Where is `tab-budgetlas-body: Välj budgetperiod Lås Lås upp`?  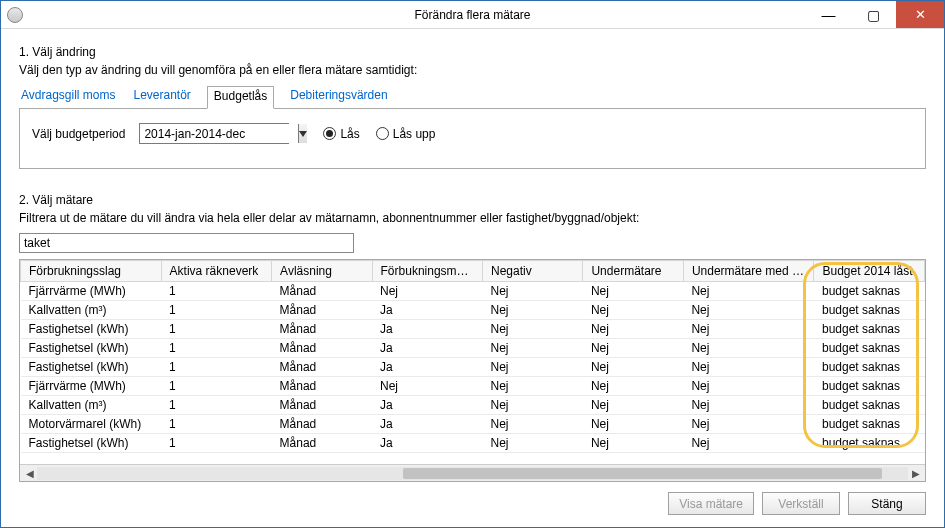 tab-budgetlas-body: Välj budgetperiod Lås Lås upp is located at coordinates (472, 139).